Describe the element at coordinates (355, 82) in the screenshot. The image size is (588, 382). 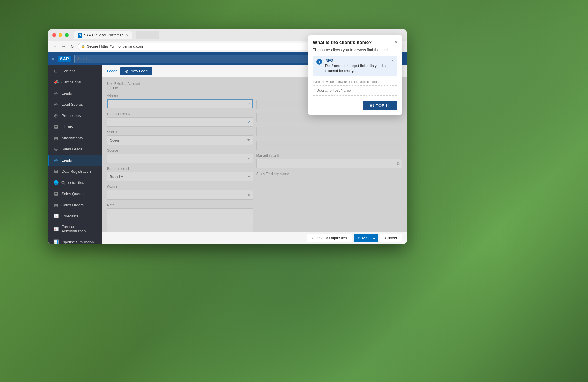
I see `autofill-hint: Type the value below or use the autofill…` at that location.